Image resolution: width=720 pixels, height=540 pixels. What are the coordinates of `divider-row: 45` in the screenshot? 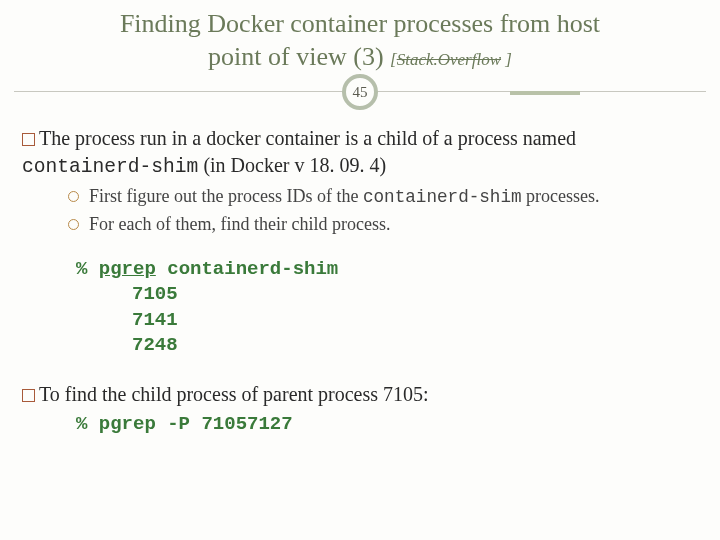 It's located at (360, 95).